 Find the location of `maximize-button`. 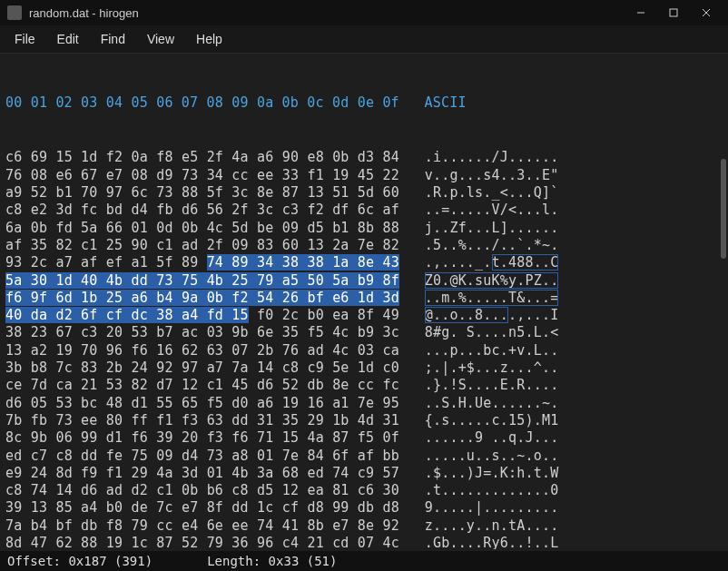

maximize-button is located at coordinates (674, 13).